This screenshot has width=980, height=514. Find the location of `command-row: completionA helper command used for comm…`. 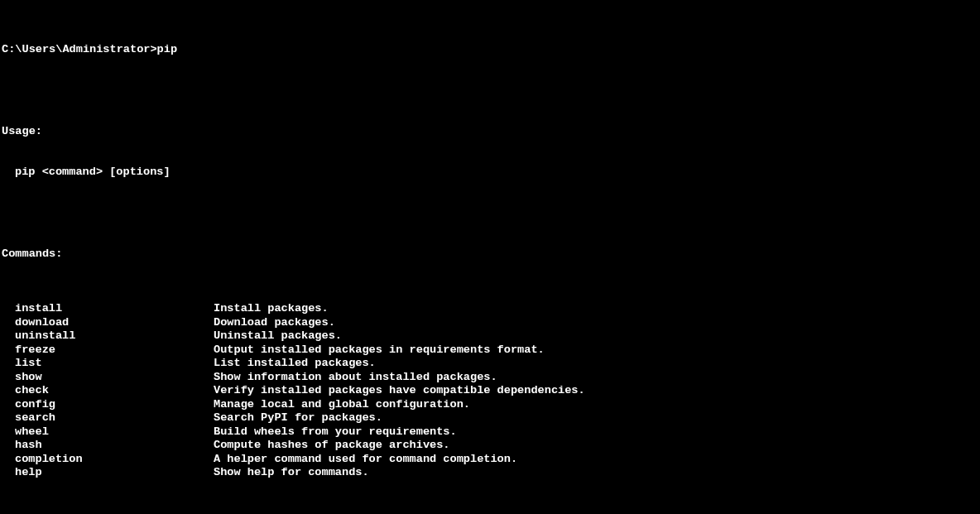

command-row: completionA helper command used for comm… is located at coordinates (490, 460).